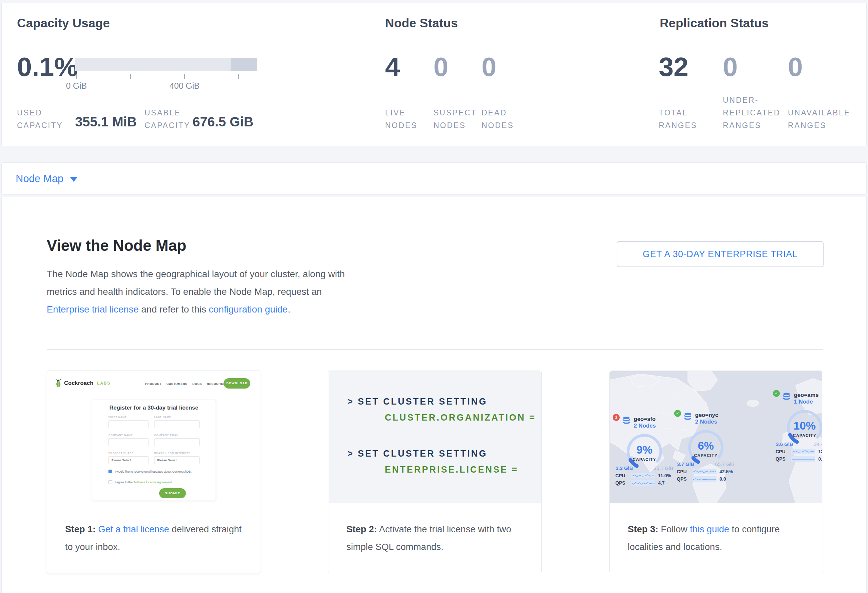 This screenshot has width=868, height=593. What do you see at coordinates (435, 437) in the screenshot?
I see `sql-code-block: > SET CLUSTER SETTING CLUSTER.ORGANIZATI…` at bounding box center [435, 437].